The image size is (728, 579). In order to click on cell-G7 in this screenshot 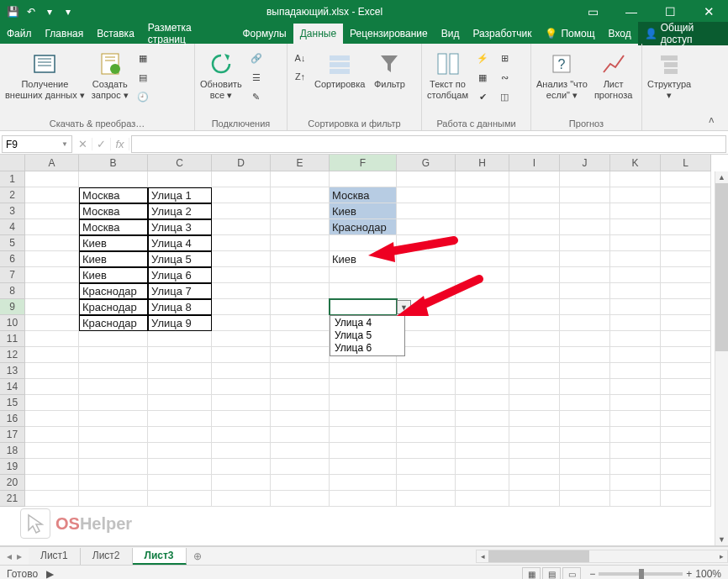, I will do `click(426, 276)`.